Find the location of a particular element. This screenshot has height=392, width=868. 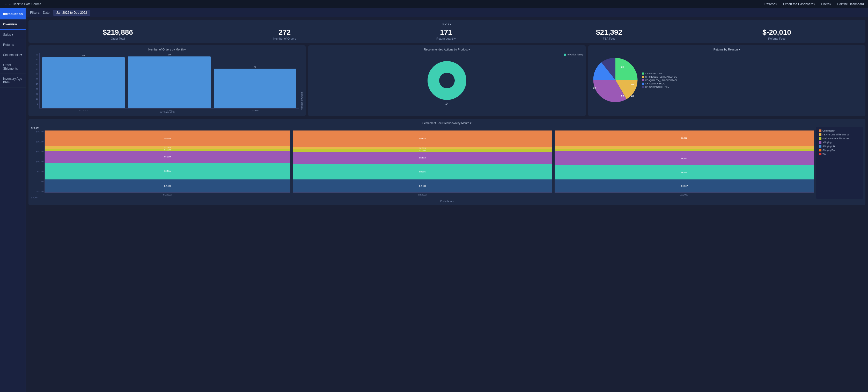

kpi-num-orders: 272 Number of Orders is located at coordinates (285, 34).